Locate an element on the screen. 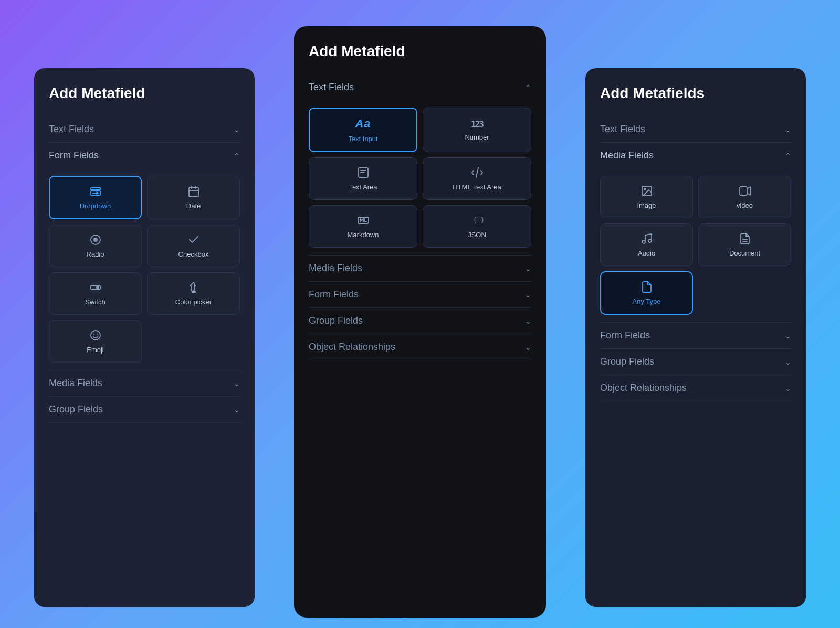  right-field-audio: Audio is located at coordinates (647, 244).